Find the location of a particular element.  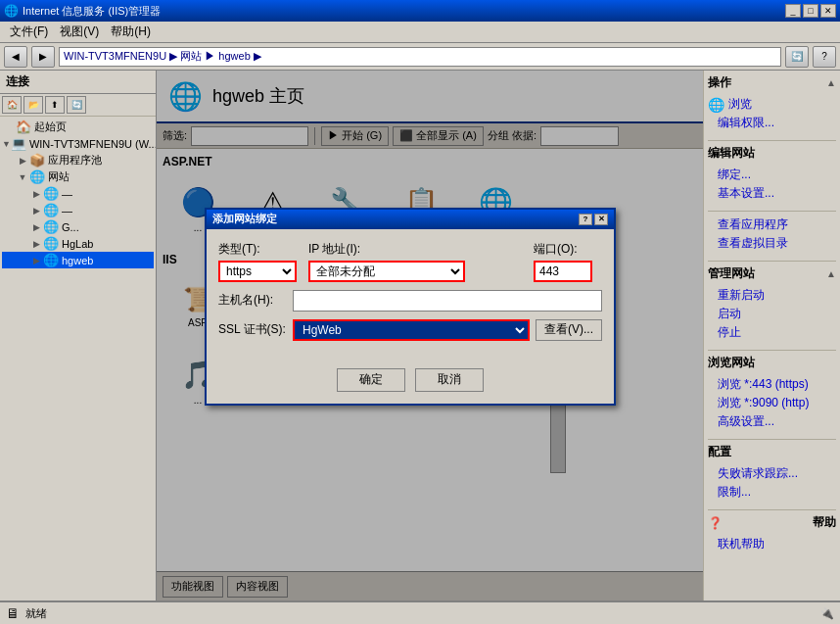

modal-close-button: ✕ is located at coordinates (601, 219).